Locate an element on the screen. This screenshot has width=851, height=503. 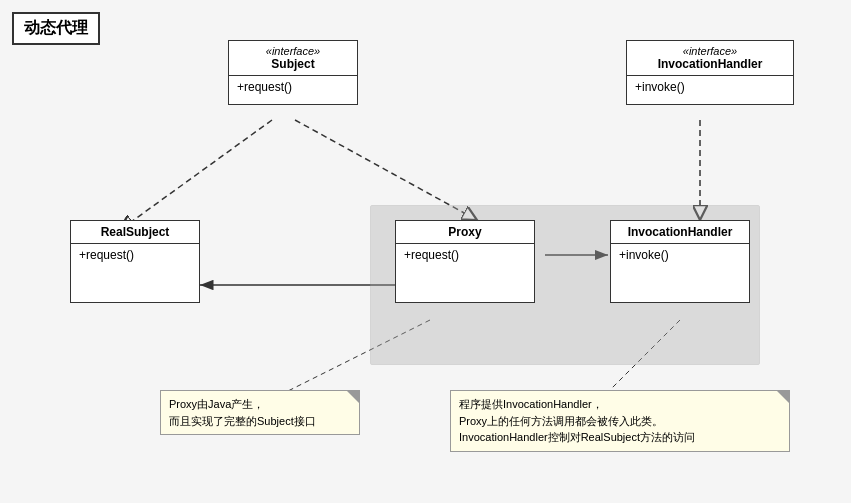
ih-interface-body: +invoke() is located at coordinates (710, 90).